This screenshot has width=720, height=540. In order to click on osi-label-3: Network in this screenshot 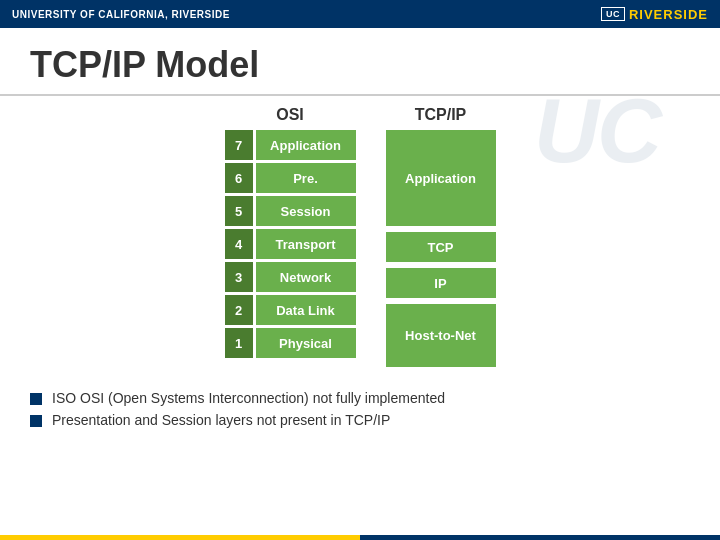, I will do `click(306, 277)`.